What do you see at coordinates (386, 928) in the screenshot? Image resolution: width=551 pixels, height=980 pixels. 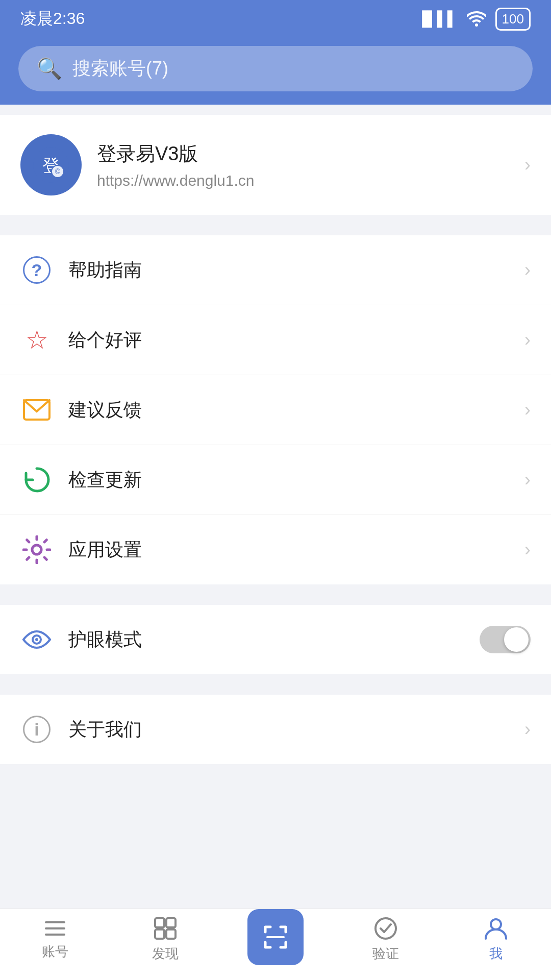 I see `verify-nav-icon` at bounding box center [386, 928].